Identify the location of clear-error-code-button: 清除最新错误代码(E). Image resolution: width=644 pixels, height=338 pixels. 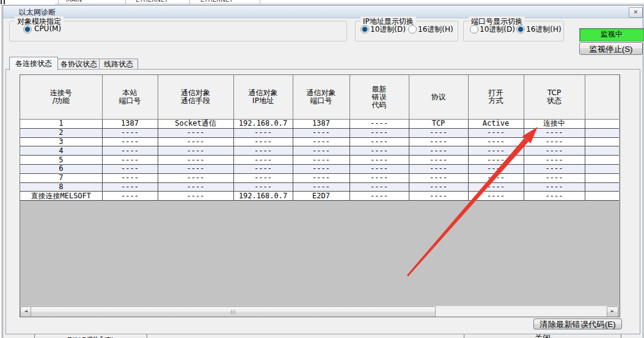
(578, 324).